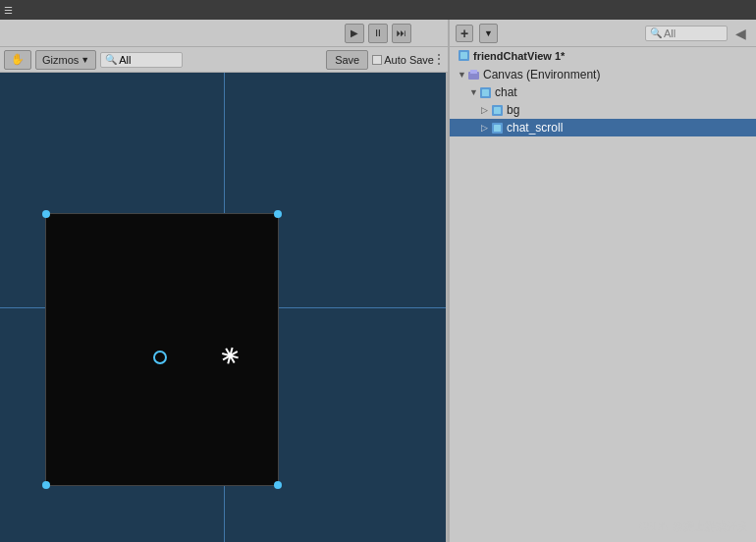 The image size is (756, 542). Describe the element at coordinates (402, 33) in the screenshot. I see `step-button: ⏭` at that location.